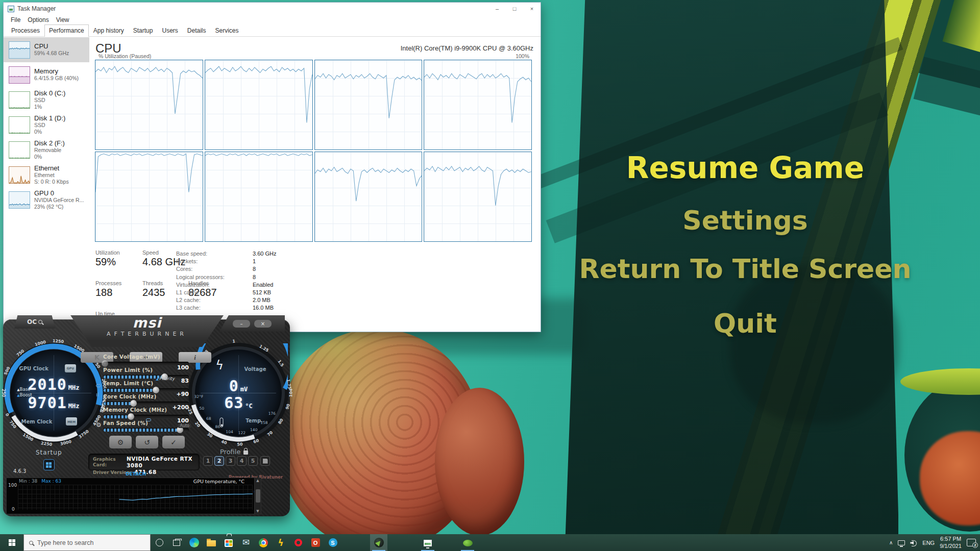  Describe the element at coordinates (514, 9) in the screenshot. I see `maximize-button: □` at that location.